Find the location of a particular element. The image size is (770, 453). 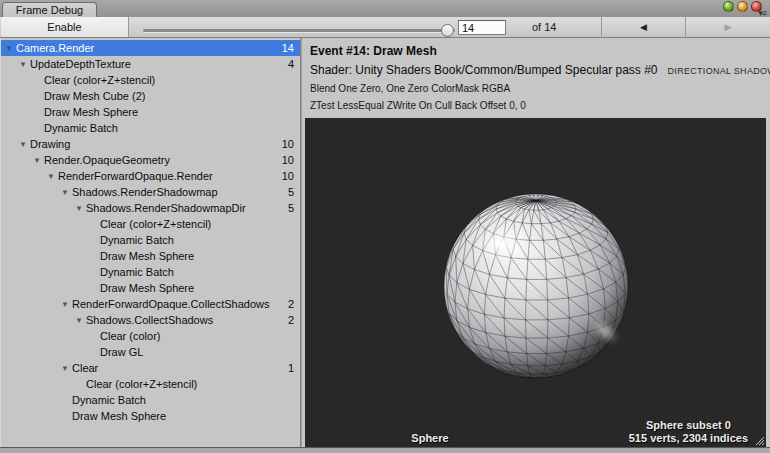

resize-grip is located at coordinates (758, 440).